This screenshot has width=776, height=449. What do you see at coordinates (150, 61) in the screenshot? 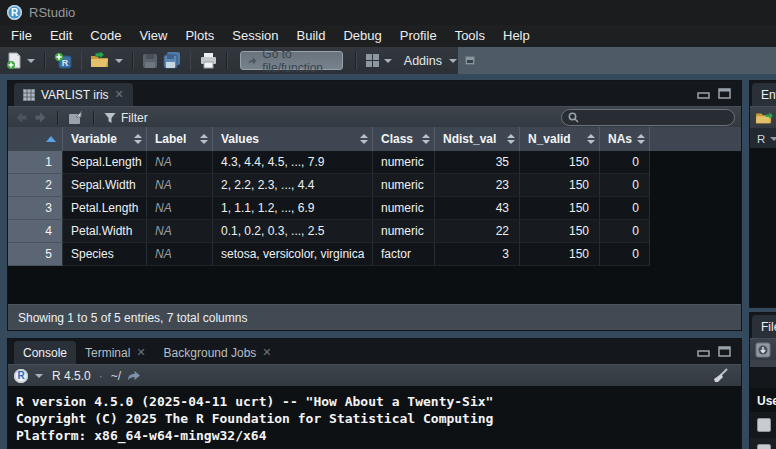
I see `save-icon` at bounding box center [150, 61].